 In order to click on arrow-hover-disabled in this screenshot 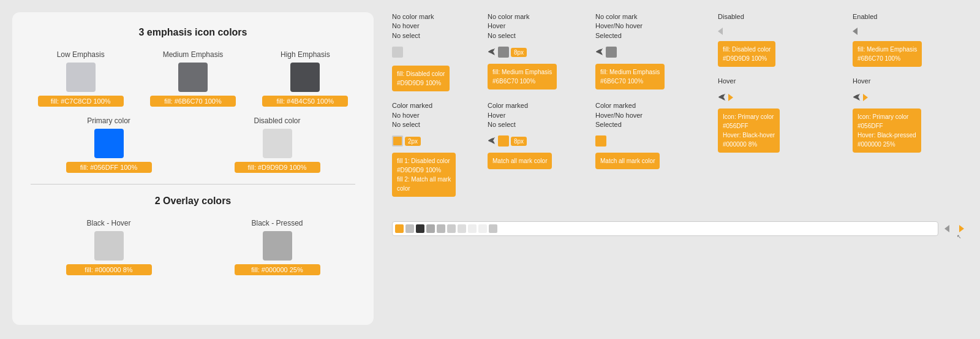, I will do `click(731, 97)`.